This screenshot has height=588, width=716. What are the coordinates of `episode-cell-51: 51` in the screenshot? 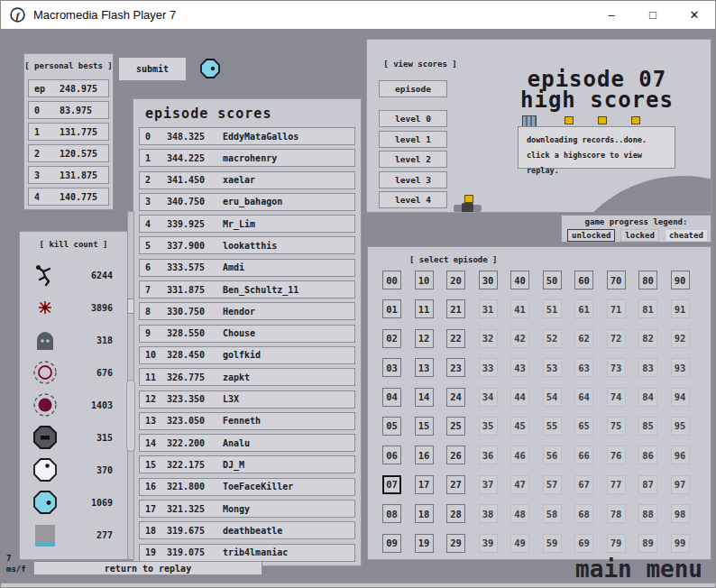 It's located at (552, 308).